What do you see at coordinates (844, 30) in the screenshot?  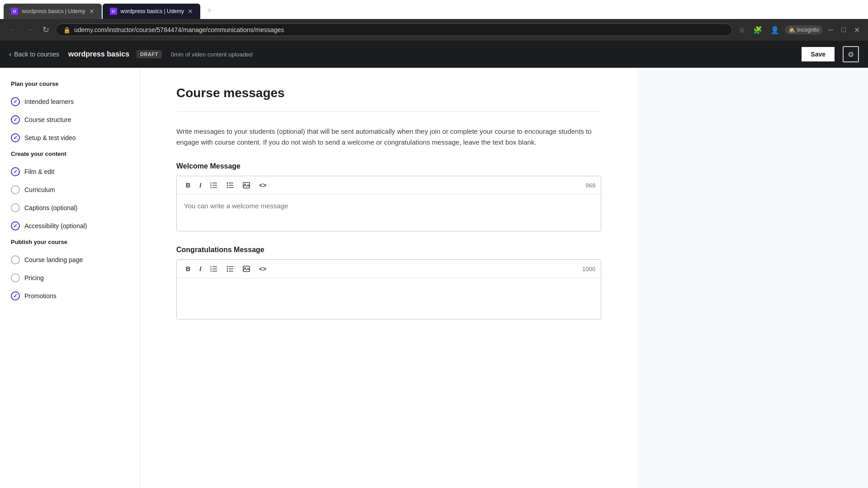 I see `maximize-button: □` at bounding box center [844, 30].